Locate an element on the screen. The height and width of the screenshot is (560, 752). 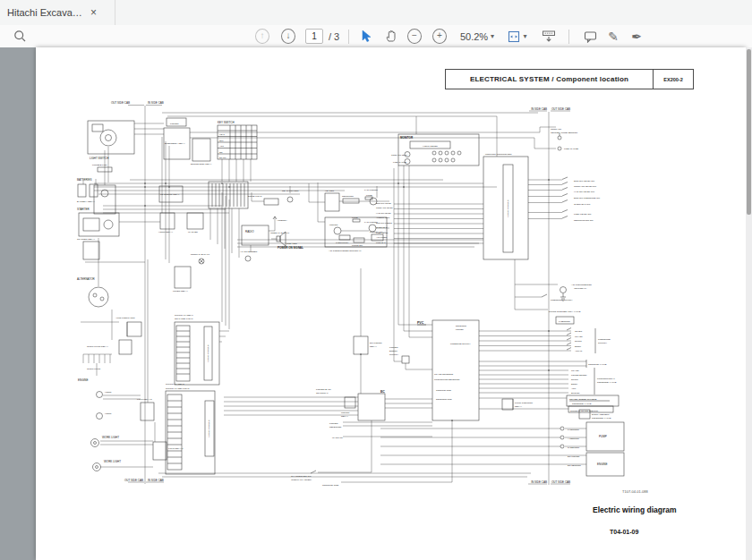
label-dome-light: DOME LIGHT is located at coordinates (255, 197).